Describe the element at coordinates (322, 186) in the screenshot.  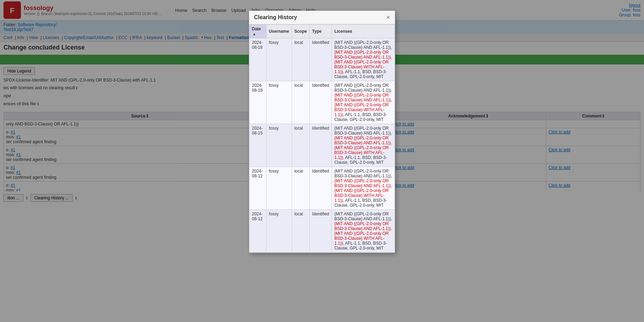
I see `clearing-history-row: 2024-08-12fossylocalIdentified(MIT AND (…` at that location.